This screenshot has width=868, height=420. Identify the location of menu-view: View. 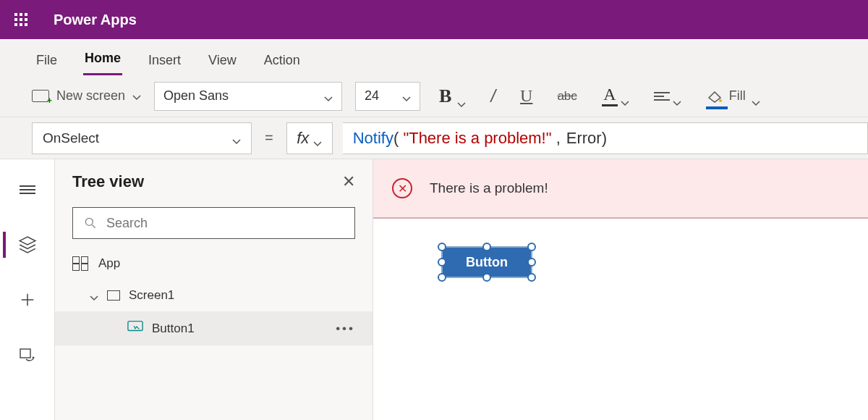
(223, 61).